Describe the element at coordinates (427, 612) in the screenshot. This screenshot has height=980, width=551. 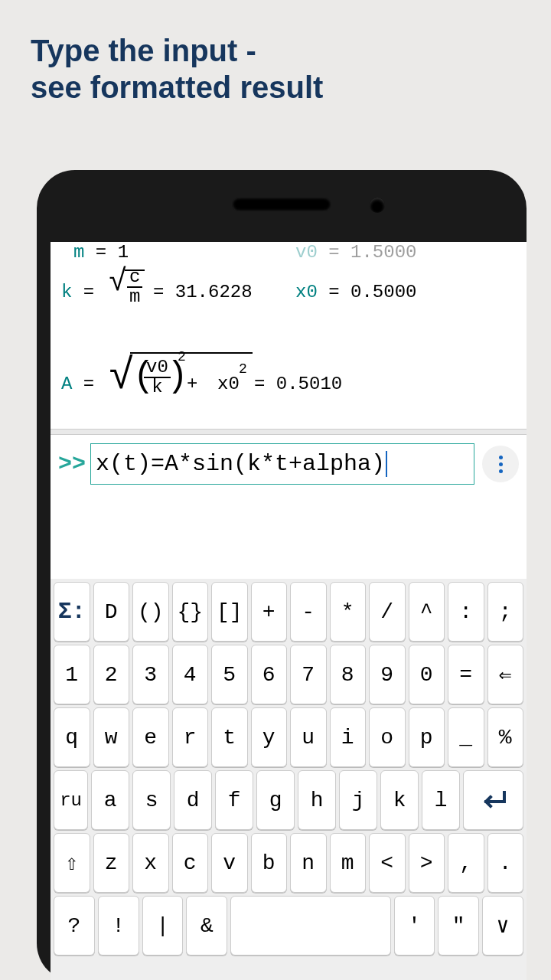
I see `key-caret: ^` at that location.